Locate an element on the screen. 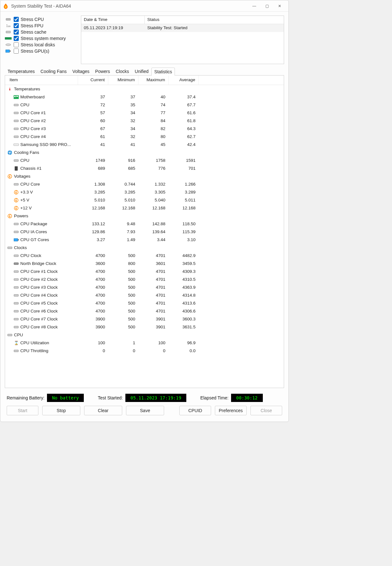 This screenshot has width=392, height=566. stats-group: Powers is located at coordinates (144, 216).